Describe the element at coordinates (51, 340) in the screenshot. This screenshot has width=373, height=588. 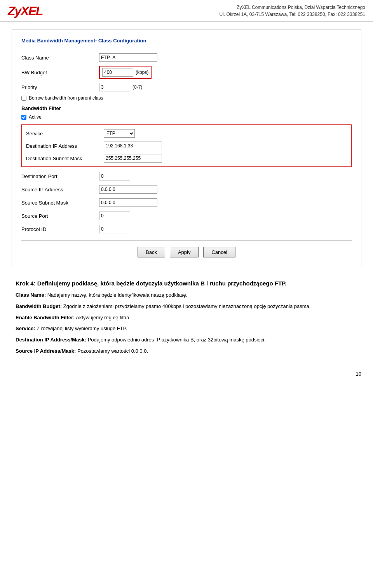
I see `dest-ip-desc-label: Destination IP Address/Mask:` at that location.